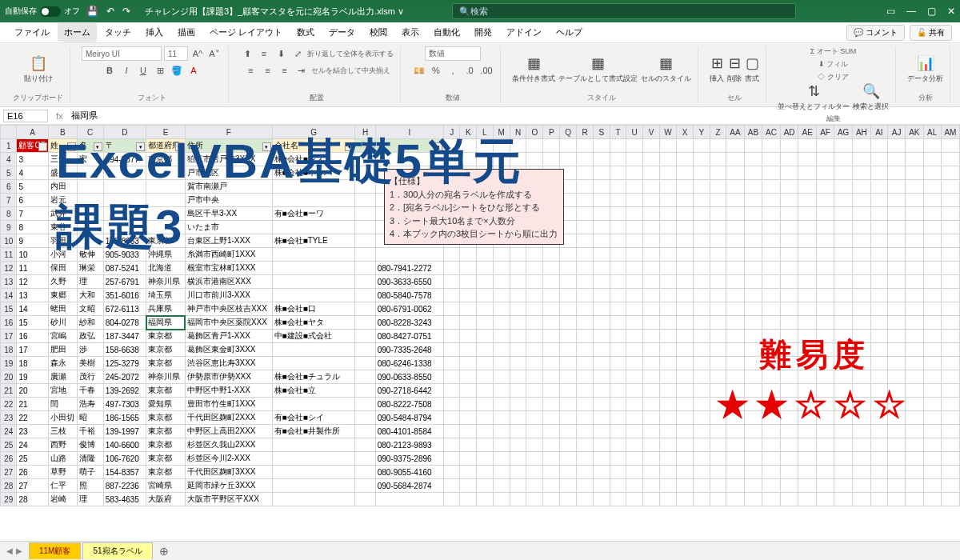 This screenshot has width=960, height=560. What do you see at coordinates (43, 147) in the screenshot?
I see `filter-dropdown-icon: ▾` at bounding box center [43, 147].